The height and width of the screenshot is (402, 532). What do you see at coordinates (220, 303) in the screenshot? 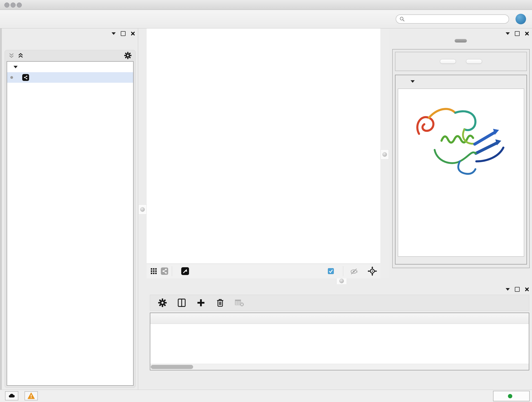
I see `delete-column-icon` at bounding box center [220, 303].